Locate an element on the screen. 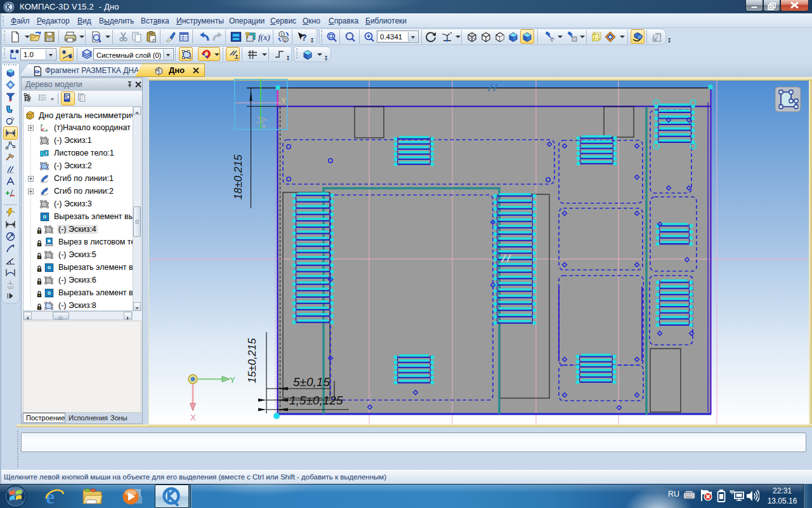  svg-text: 2 is located at coordinates (285, 39).